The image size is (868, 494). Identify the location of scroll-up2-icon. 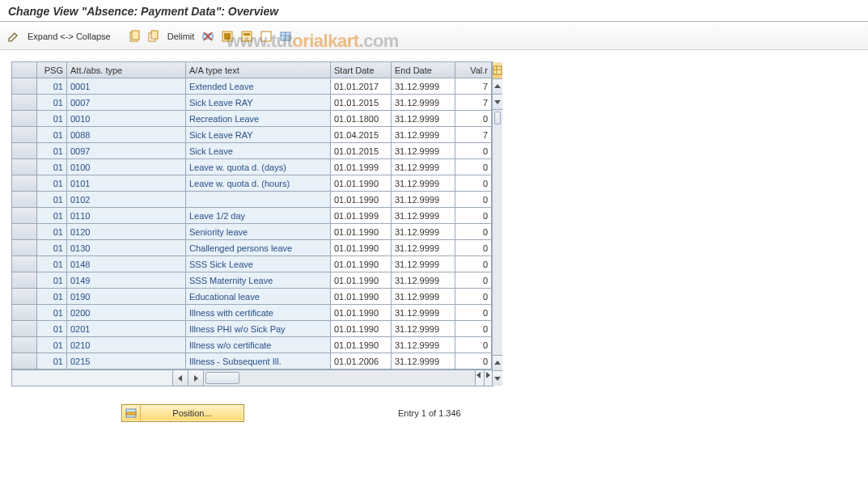
(498, 363).